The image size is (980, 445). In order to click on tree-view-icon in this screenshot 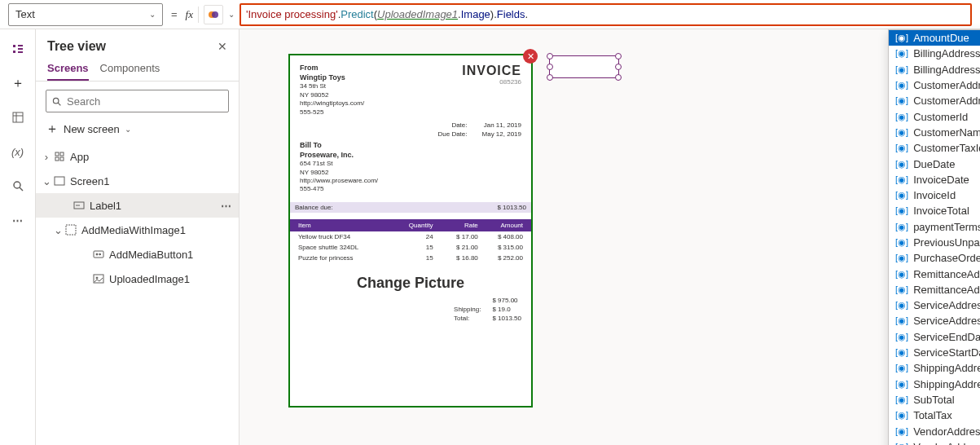, I will do `click(18, 49)`.